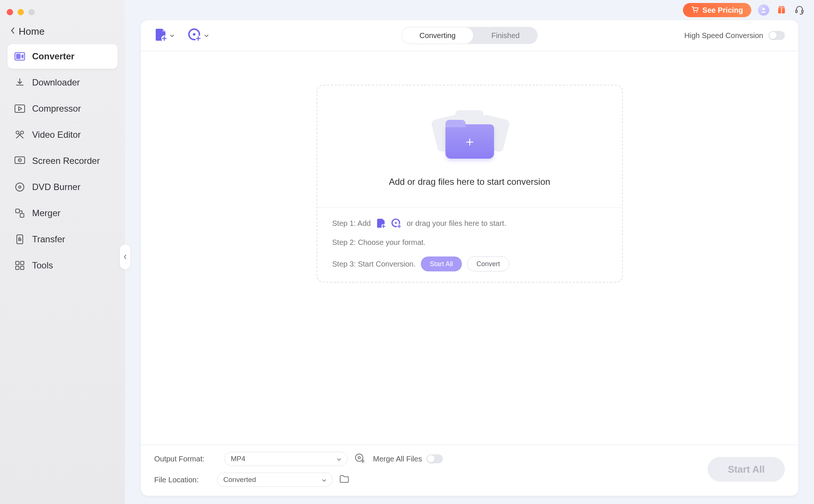 This screenshot has width=814, height=504. I want to click on step-1: Step 1: Add or drag your files here to s…, so click(470, 223).